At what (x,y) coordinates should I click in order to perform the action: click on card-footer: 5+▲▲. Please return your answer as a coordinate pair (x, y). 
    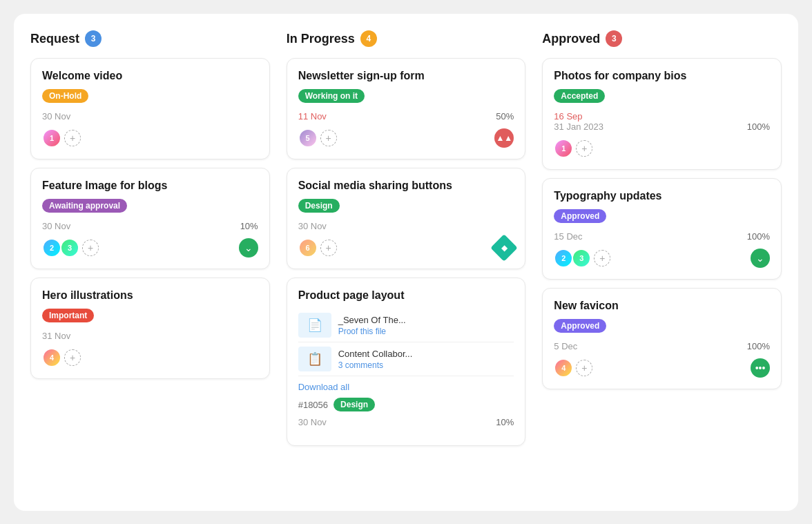
    Looking at the image, I should click on (406, 138).